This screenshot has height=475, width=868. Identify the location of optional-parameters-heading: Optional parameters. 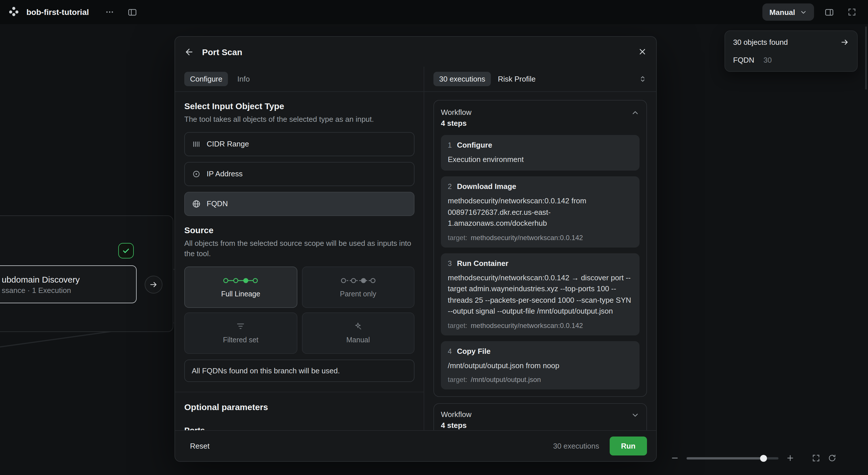
(299, 407).